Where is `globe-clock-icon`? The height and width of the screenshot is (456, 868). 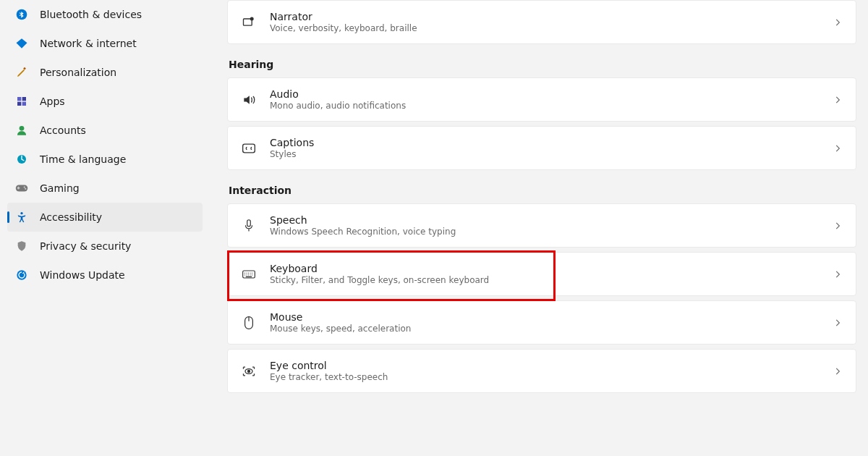
globe-clock-icon is located at coordinates (22, 159).